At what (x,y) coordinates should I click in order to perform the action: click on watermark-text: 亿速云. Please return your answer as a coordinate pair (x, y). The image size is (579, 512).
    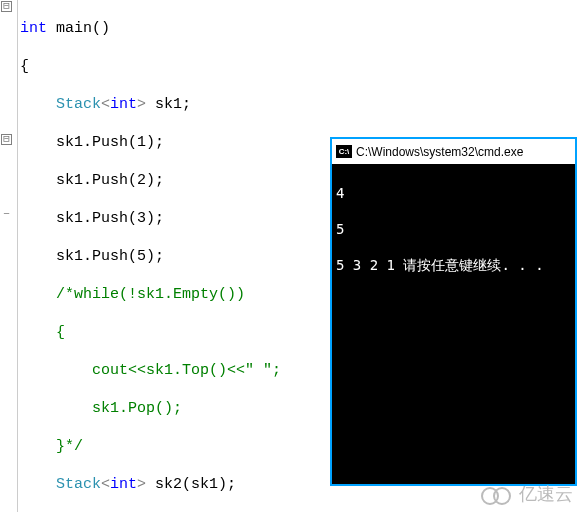
    Looking at the image, I should click on (546, 494).